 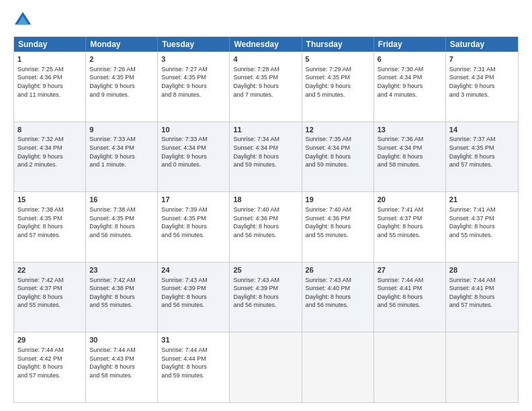 What do you see at coordinates (266, 20) in the screenshot?
I see `header` at bounding box center [266, 20].